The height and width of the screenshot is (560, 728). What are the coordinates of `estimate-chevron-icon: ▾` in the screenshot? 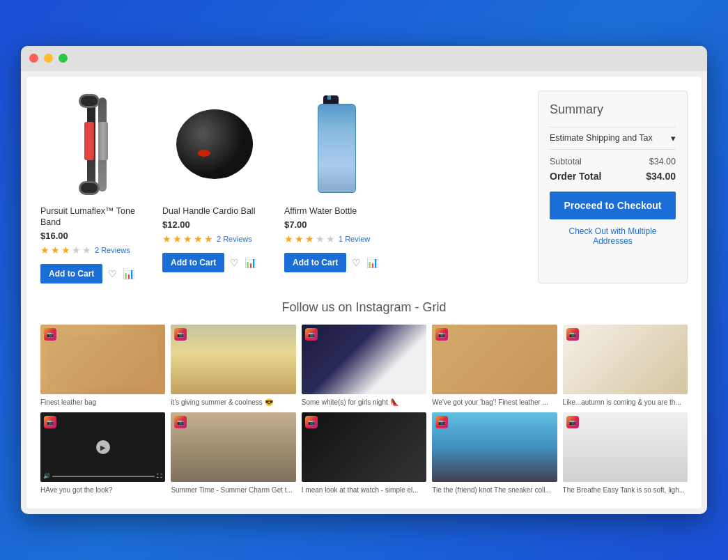 It's located at (673, 138).